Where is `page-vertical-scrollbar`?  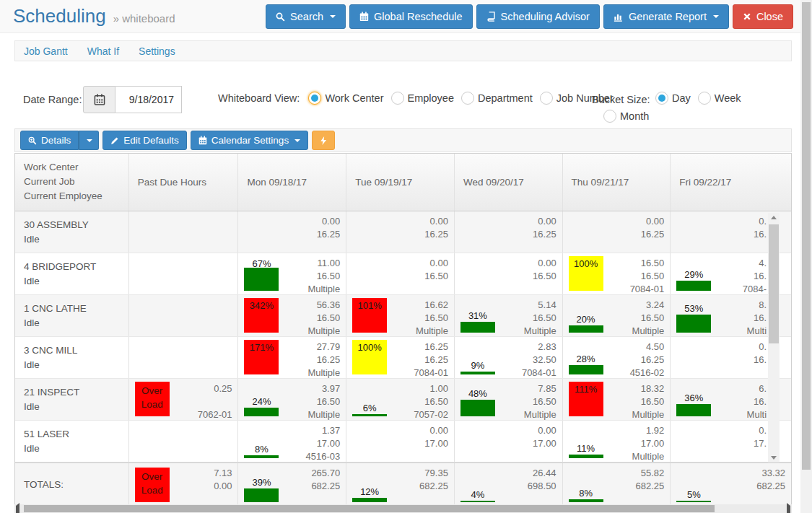
page-vertical-scrollbar is located at coordinates (806, 257).